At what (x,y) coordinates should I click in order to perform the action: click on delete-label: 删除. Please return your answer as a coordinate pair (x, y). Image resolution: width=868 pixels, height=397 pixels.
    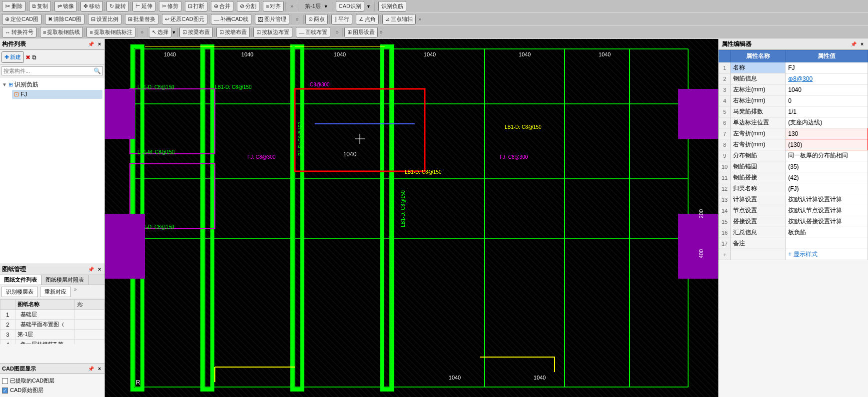
    Looking at the image, I should click on (17, 6).